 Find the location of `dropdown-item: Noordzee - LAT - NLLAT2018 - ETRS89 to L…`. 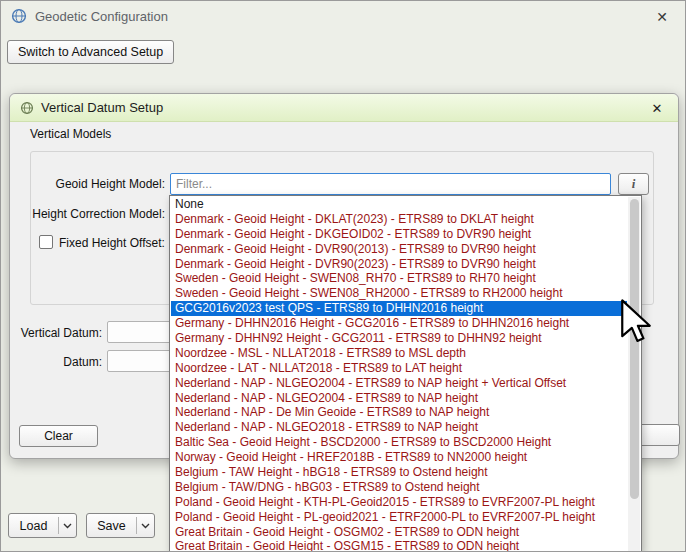

dropdown-item: Noordzee - LAT - NLLAT2018 - ETRS89 to L… is located at coordinates (399, 368).